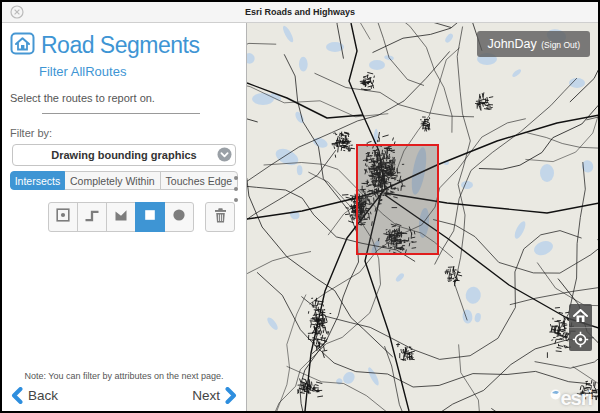 This screenshot has width=600, height=413. Describe the element at coordinates (580, 328) in the screenshot. I see `map-controls` at that location.